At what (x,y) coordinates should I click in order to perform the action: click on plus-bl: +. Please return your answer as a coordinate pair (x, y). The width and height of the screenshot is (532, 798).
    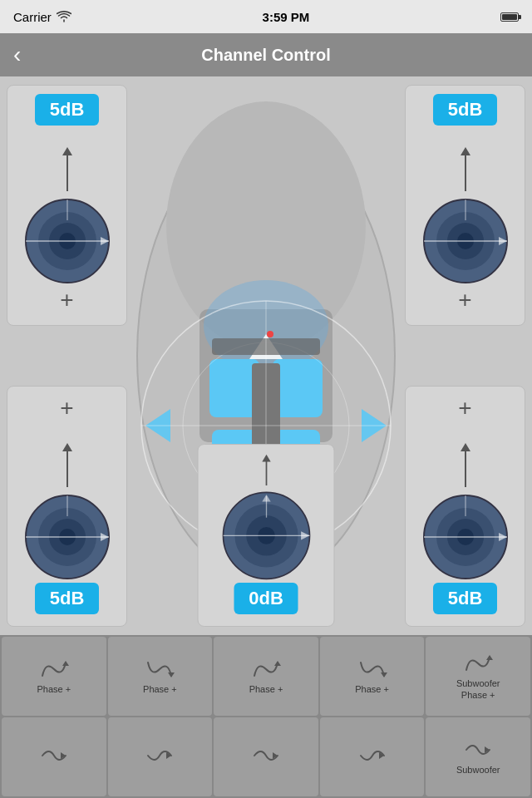
    Looking at the image, I should click on (66, 408).